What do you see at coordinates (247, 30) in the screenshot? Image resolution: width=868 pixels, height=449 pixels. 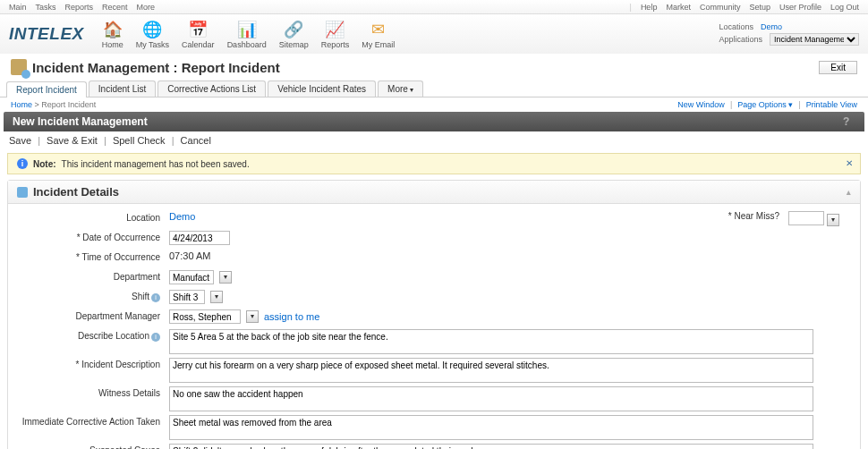 I see `dashboard-icon: 📊` at bounding box center [247, 30].